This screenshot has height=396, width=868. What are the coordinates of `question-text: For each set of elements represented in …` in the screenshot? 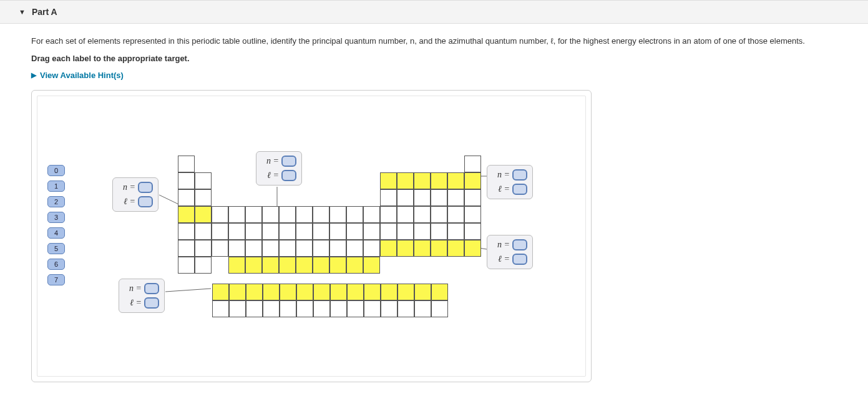 It's located at (434, 41).